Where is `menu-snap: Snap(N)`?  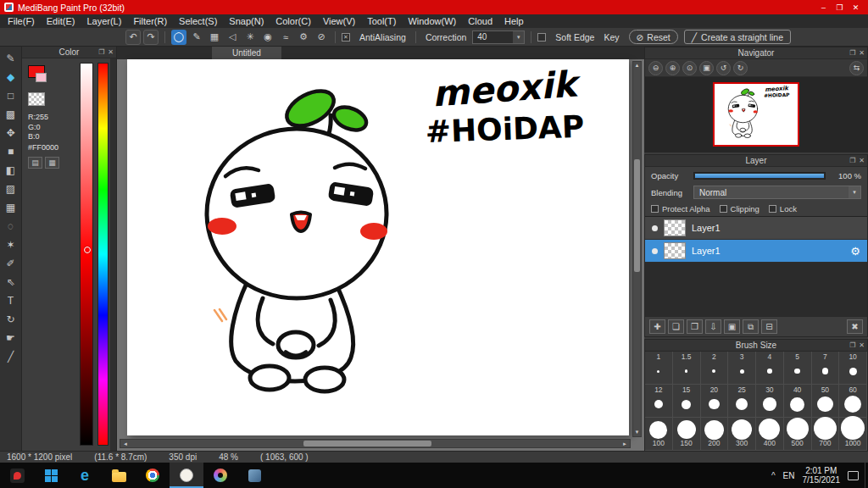
menu-snap: Snap(N) is located at coordinates (246, 21).